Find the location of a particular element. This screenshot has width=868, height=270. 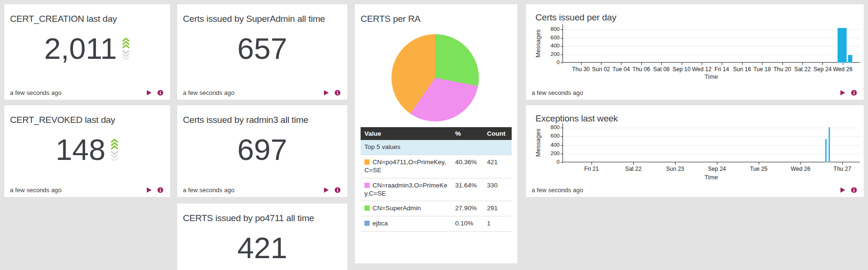

widget-title: Certs issued by SuperAdmin all time is located at coordinates (254, 19).